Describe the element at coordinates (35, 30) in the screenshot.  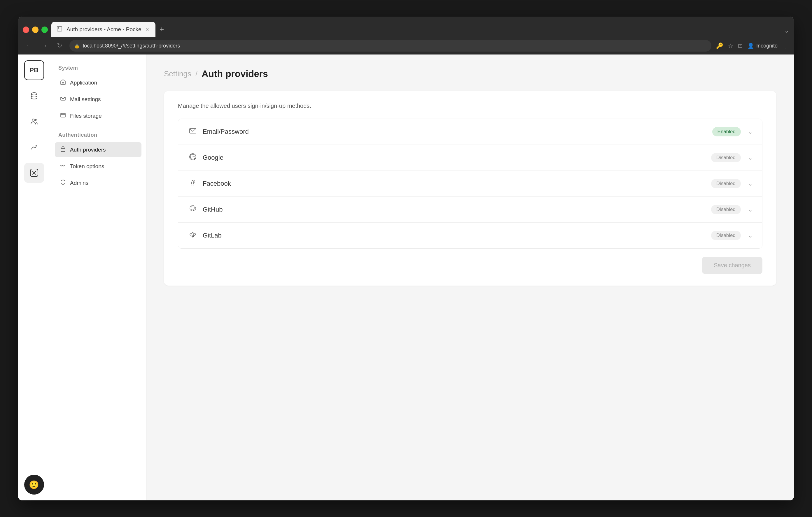
I see `minimize-traffic-light` at that location.